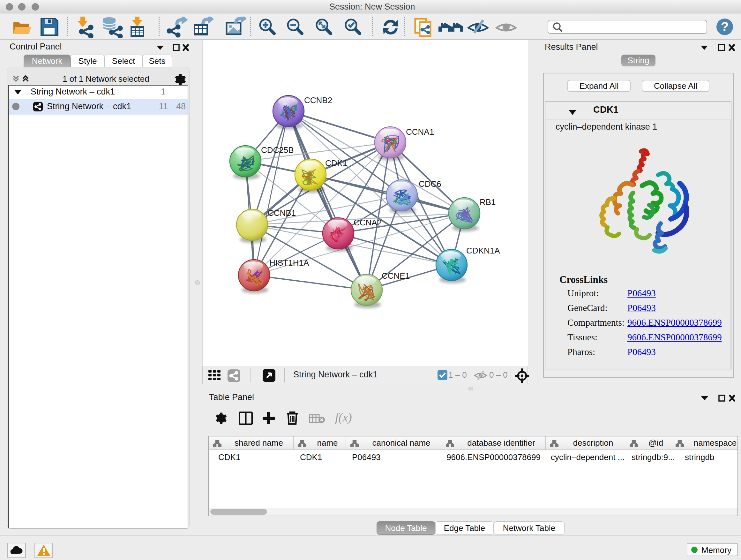 The image size is (741, 560). I want to click on svg-text: CCNE1, so click(396, 276).